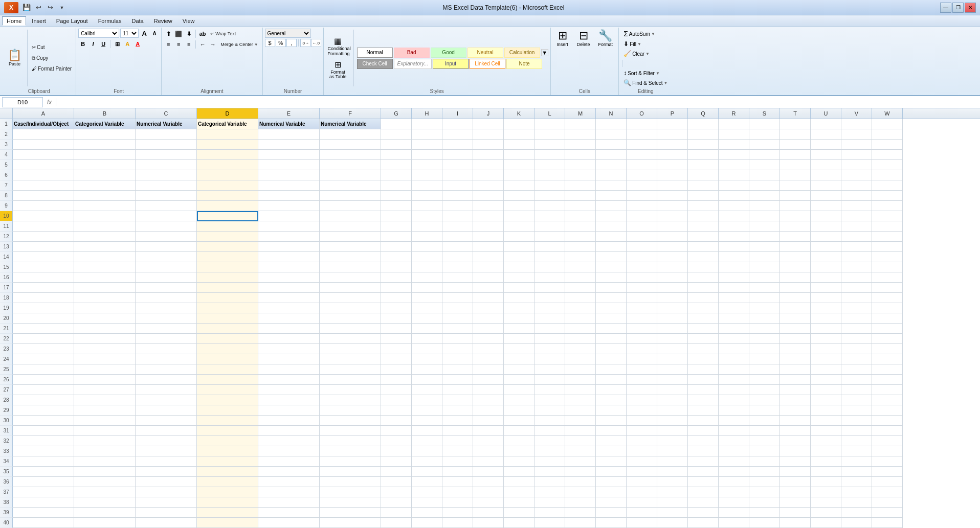  Describe the element at coordinates (887, 349) in the screenshot. I see `cell-W23` at that location.